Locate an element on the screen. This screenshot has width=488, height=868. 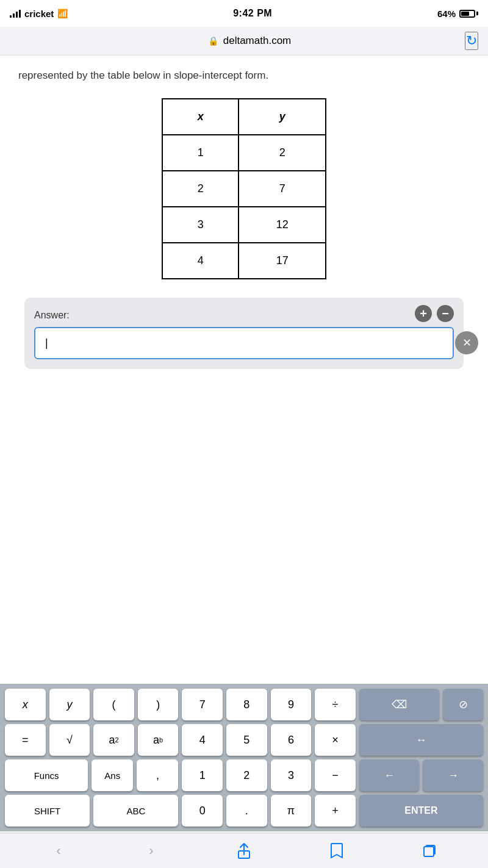
clear-button: ✕ is located at coordinates (467, 343).